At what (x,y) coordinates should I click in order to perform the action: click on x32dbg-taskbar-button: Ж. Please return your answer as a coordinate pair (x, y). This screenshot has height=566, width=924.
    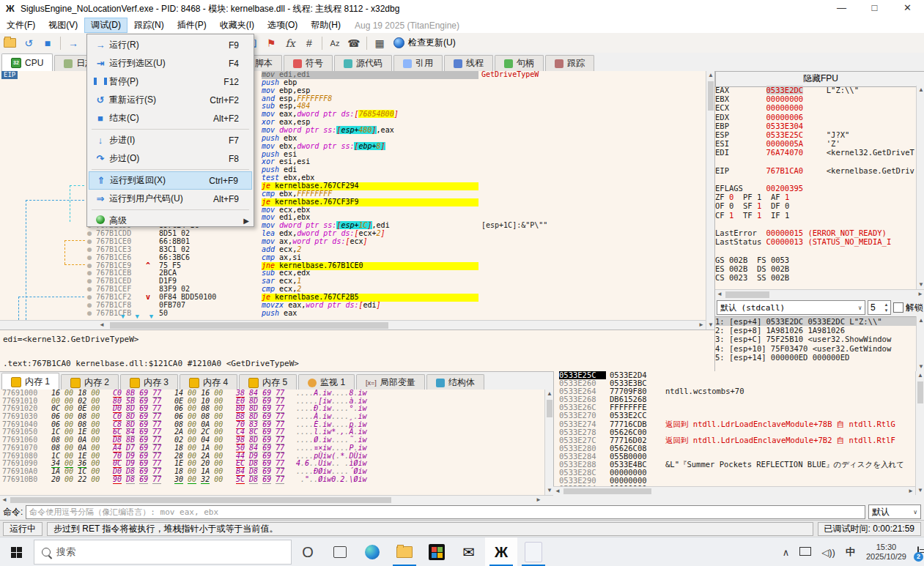
    Looking at the image, I should click on (501, 552).